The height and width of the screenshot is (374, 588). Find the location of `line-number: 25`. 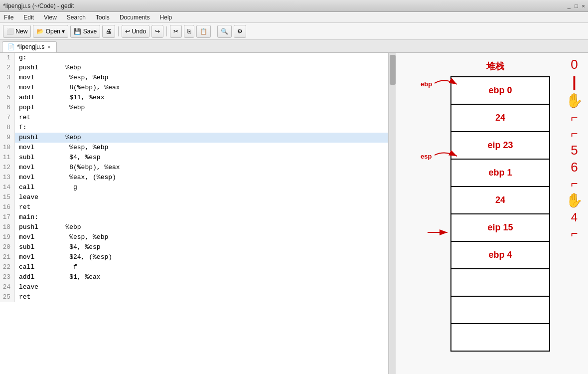

line-number: 25 is located at coordinates (7, 297).